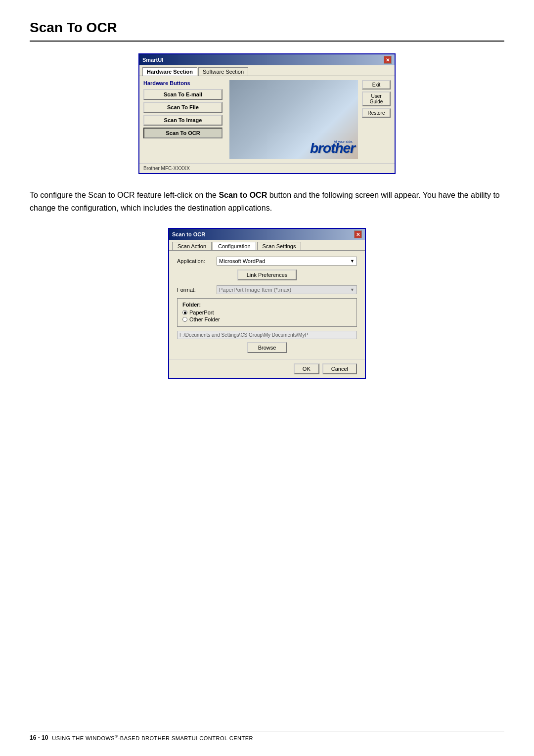 The image size is (534, 756). I want to click on smartui-window: SmartUI ✕ Hardware Section Software Sect…, so click(267, 114).